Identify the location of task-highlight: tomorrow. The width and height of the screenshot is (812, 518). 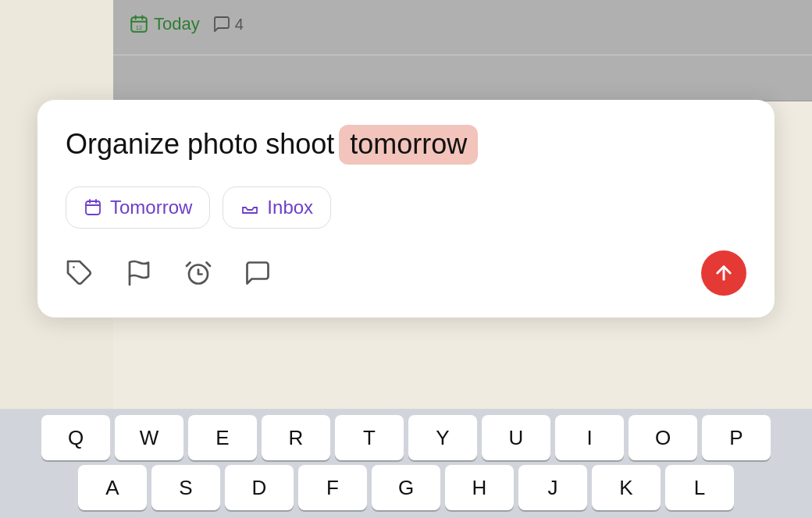
(408, 145).